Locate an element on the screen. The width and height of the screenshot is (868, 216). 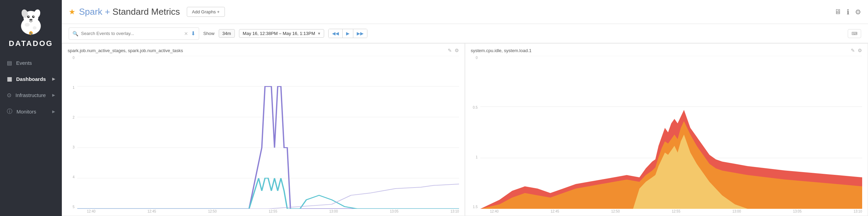
chart-title-2: system.cpu.idle, system.load.1 is located at coordinates (661, 51).